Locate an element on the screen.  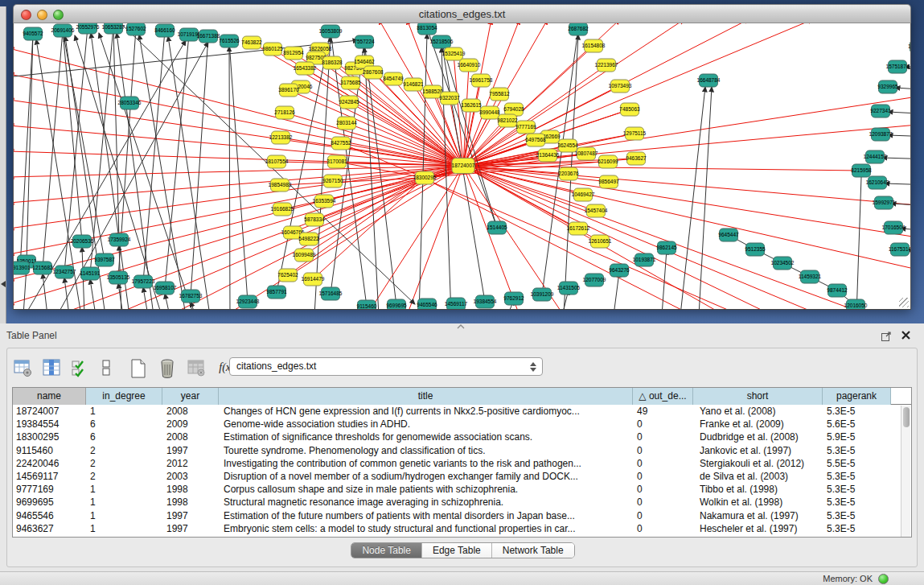
window-resize-grip is located at coordinates (904, 303).